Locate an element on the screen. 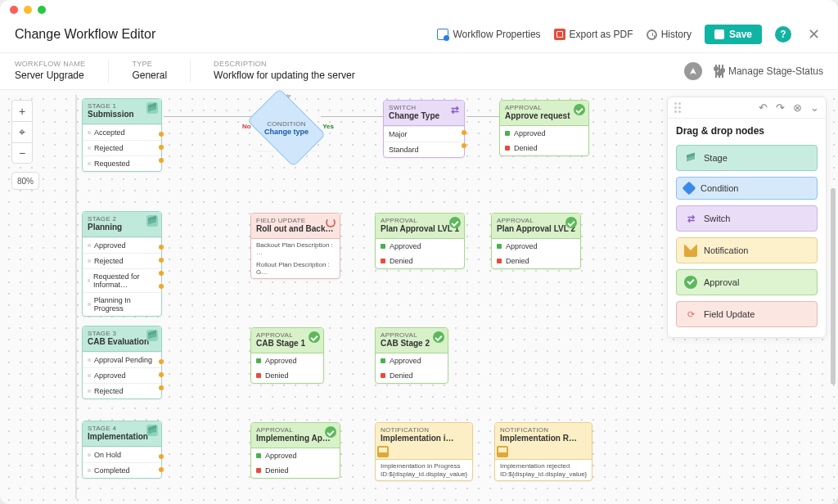 The image size is (838, 504). palette-title: Drag & drop nodes is located at coordinates (746, 132).